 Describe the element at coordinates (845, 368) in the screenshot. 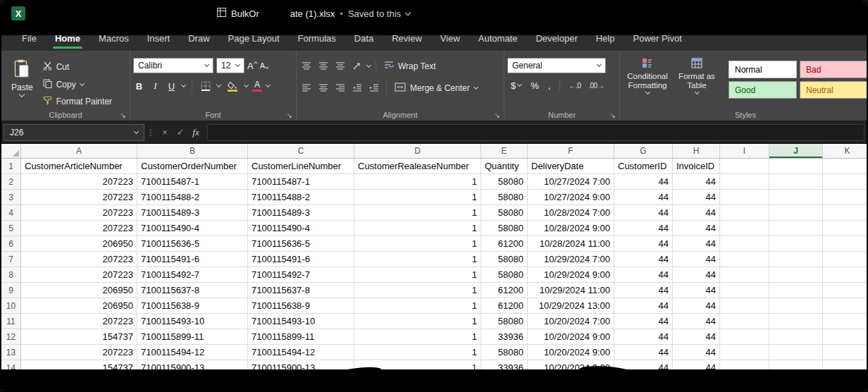

I see `cell-K14` at that location.